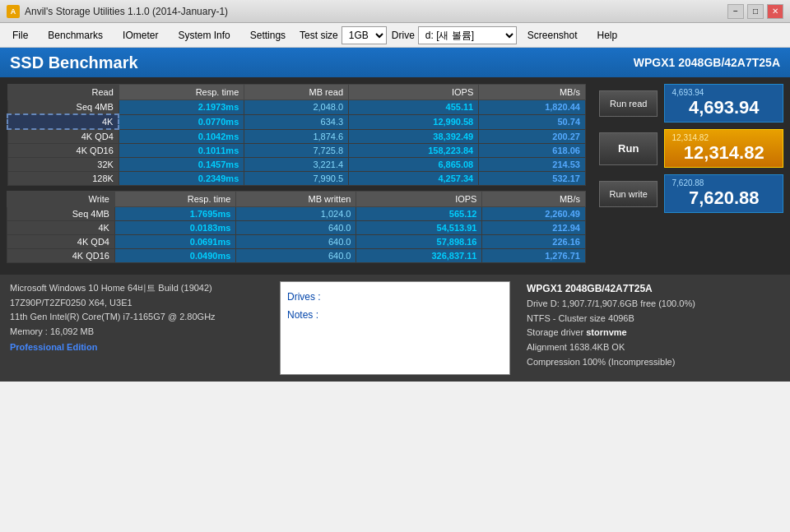 Image resolution: width=790 pixels, height=532 pixels. Describe the element at coordinates (553, 35) in the screenshot. I see `menu-screenshot: Screenshot` at that location.